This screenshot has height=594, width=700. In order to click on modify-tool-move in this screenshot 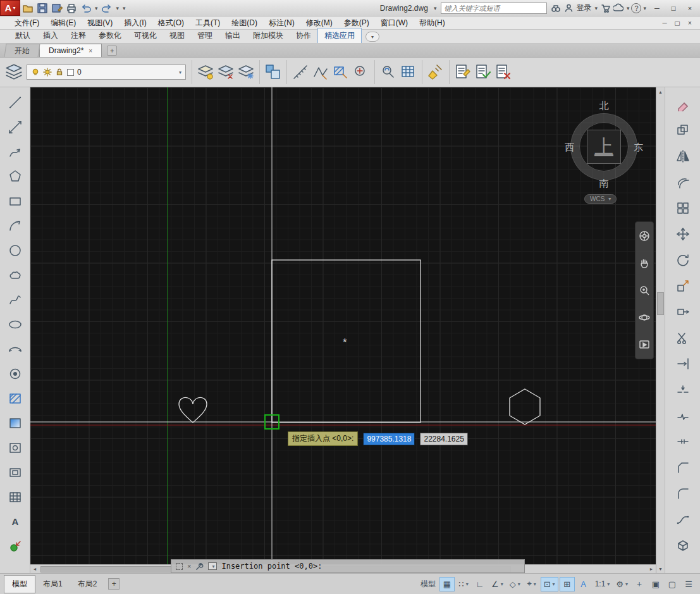, I will do `click(683, 234)`.